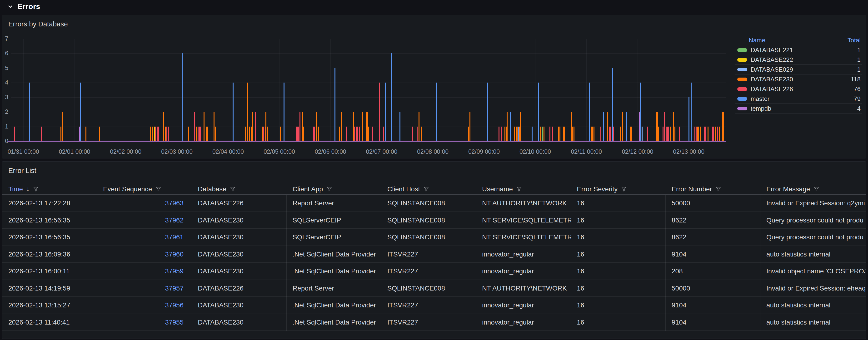 This screenshot has width=868, height=340. Describe the element at coordinates (28, 189) in the screenshot. I see `sort-desc-icon: ↓` at that location.